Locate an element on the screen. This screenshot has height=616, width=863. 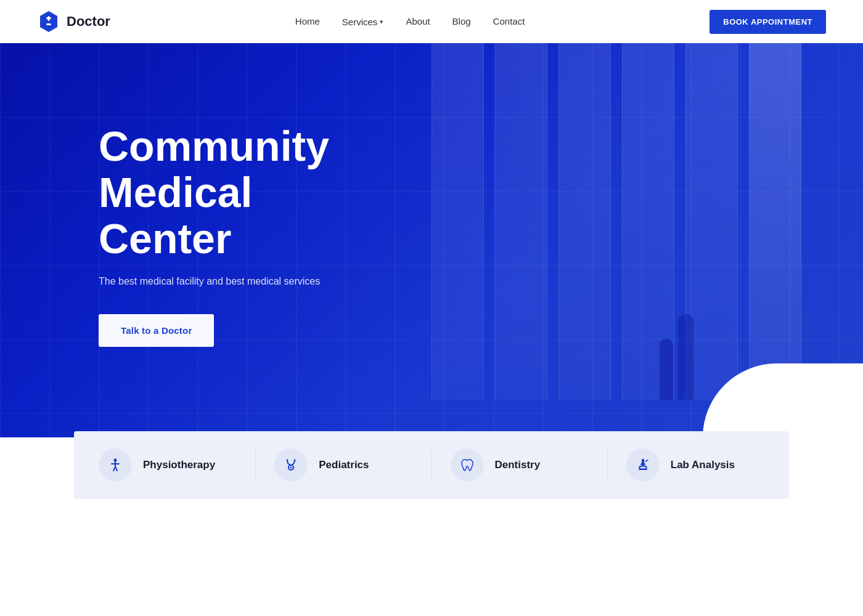
nav-about: About is located at coordinates (418, 21).